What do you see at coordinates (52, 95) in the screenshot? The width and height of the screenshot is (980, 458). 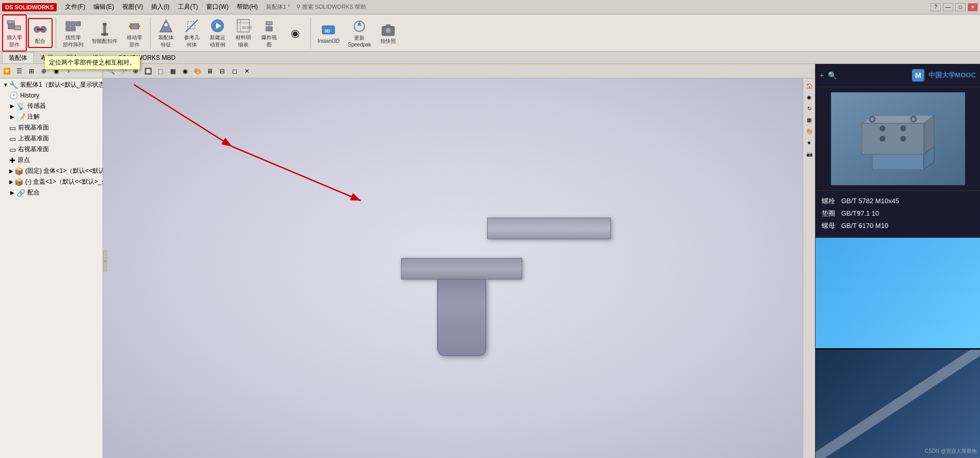 I see `tree-history: 🕐 History` at bounding box center [52, 95].